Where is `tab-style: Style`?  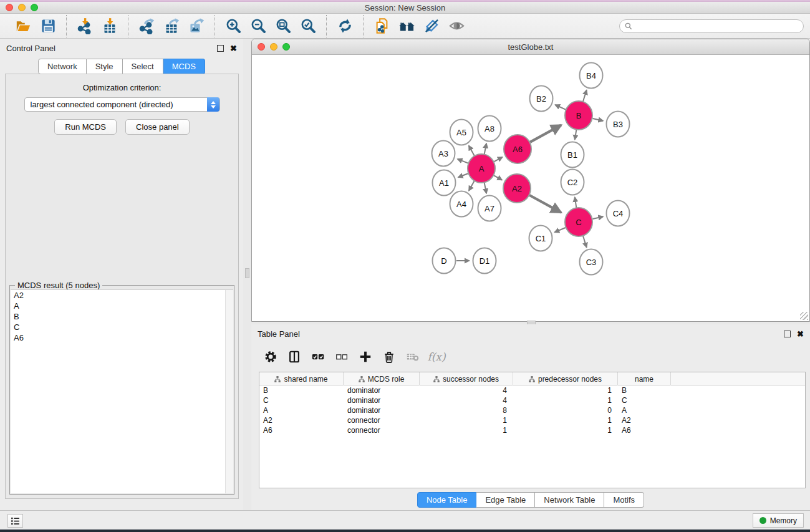 tab-style: Style is located at coordinates (105, 66).